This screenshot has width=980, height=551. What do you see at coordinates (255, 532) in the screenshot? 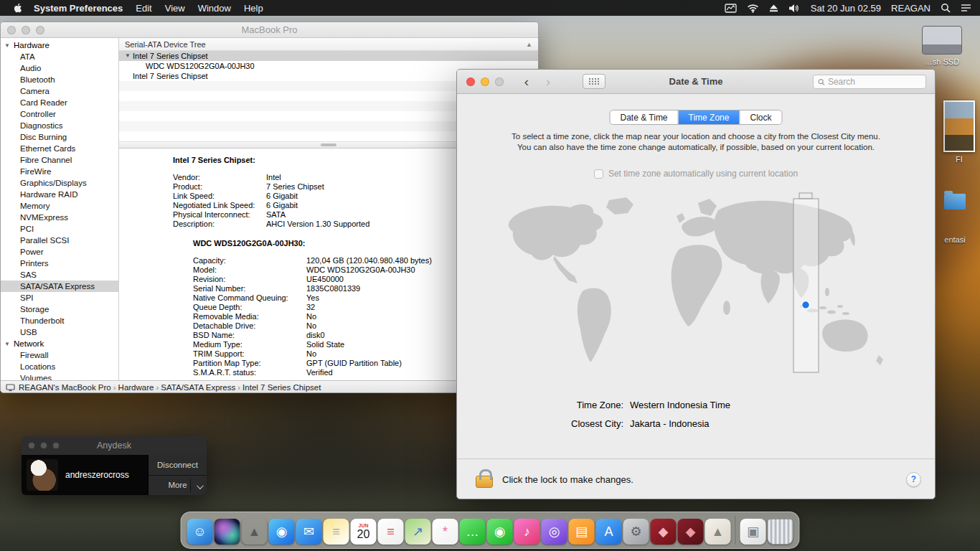
I see `dock-icon-launchpad: ▲` at bounding box center [255, 532].